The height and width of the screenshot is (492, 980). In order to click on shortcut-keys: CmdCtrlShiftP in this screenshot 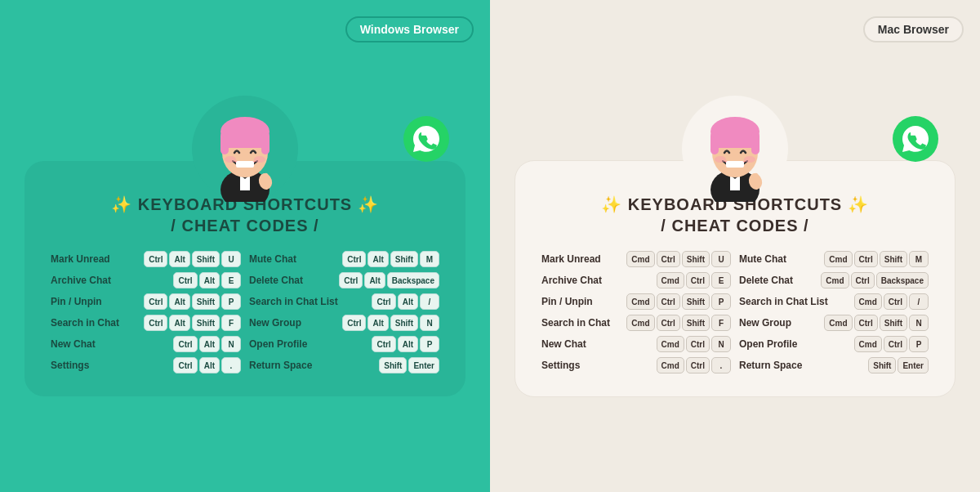, I will do `click(679, 302)`.